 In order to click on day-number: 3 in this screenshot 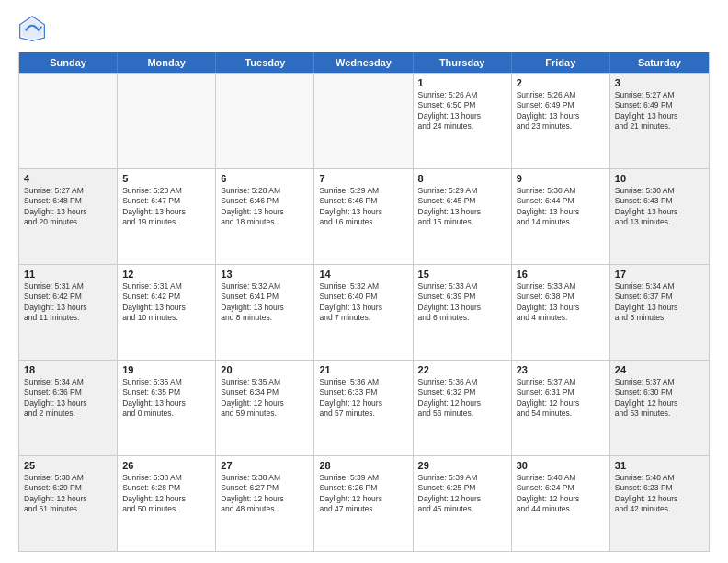, I will do `click(660, 83)`.